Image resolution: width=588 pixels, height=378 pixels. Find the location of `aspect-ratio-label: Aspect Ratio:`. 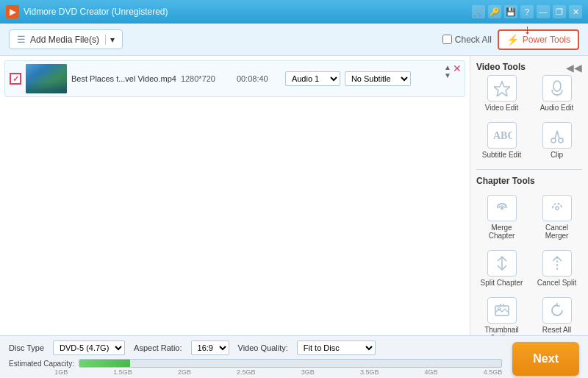

aspect-ratio-label: Aspect Ratio: is located at coordinates (157, 348).